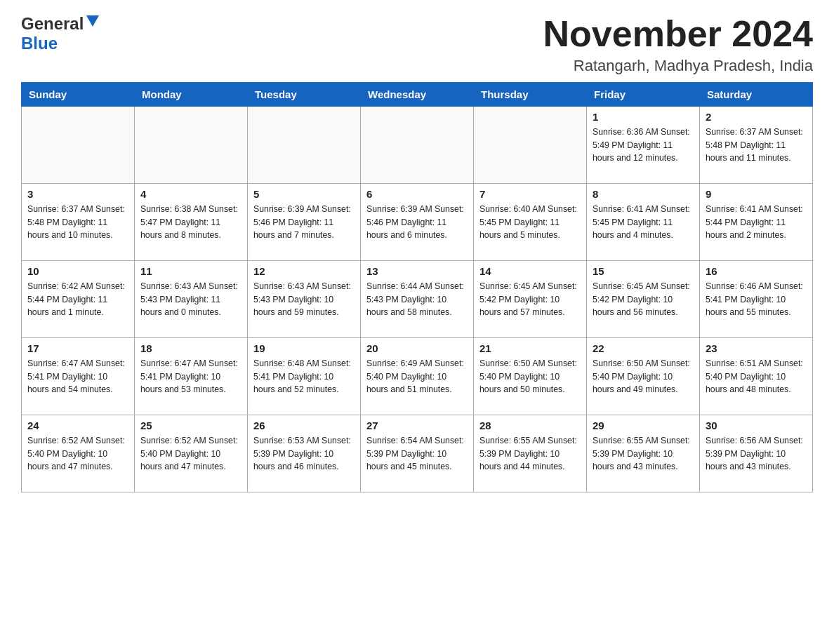 Image resolution: width=834 pixels, height=644 pixels. Describe the element at coordinates (417, 453) in the screenshot. I see `day-info: Sunrise: 6:54 AM Sunset: 5:39 PM Dayligh…` at that location.